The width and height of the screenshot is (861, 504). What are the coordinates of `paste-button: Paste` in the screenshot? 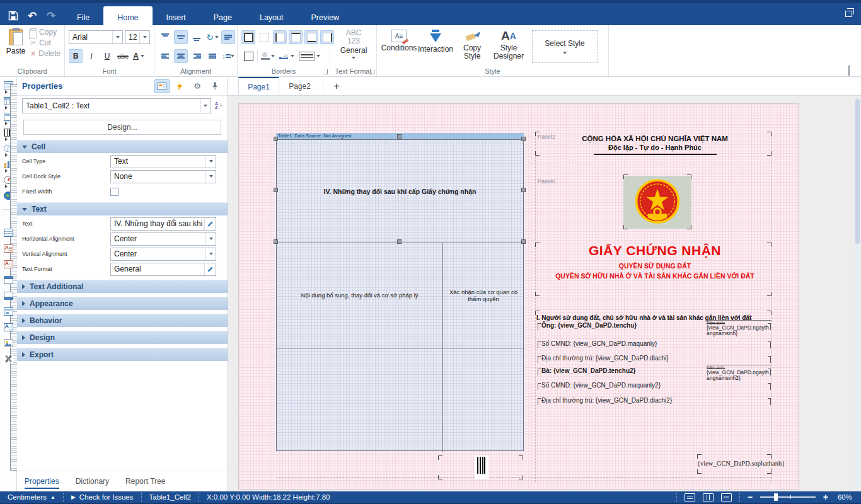 It's located at (16, 43).